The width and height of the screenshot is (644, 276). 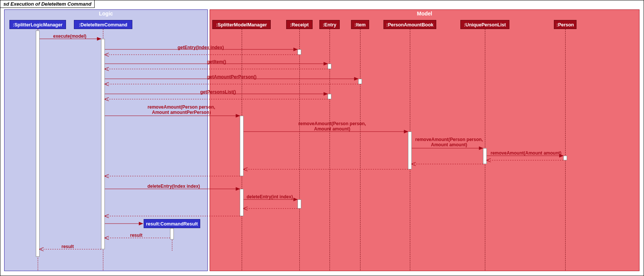 What do you see at coordinates (181, 112) in the screenshot?
I see `msg-removeamount-1b: Amount amountPerPerson)` at bounding box center [181, 112].